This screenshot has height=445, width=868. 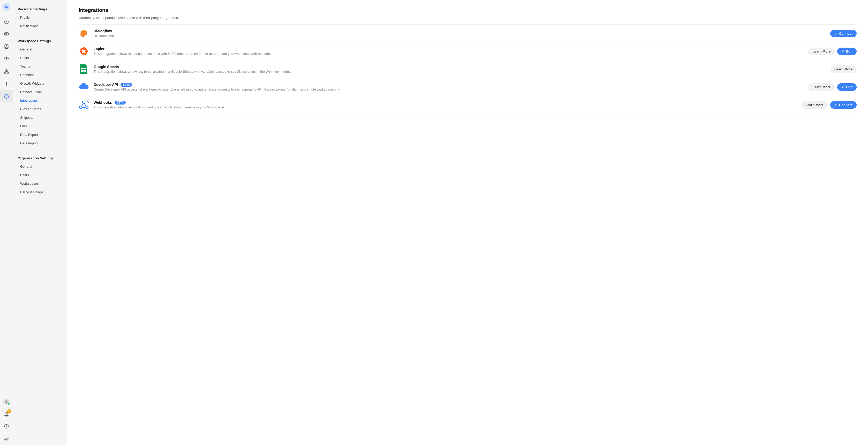 I want to click on nav-workflows, so click(x=6, y=71).